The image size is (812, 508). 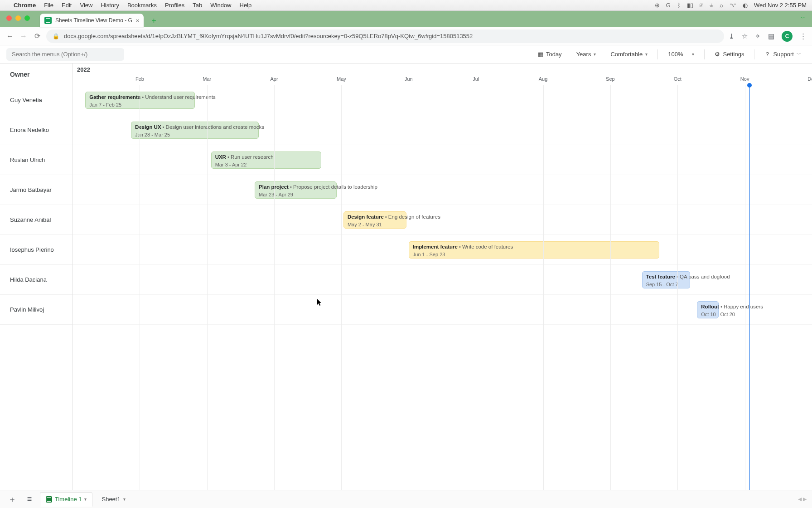 What do you see at coordinates (12, 499) in the screenshot?
I see `add-sheet-button: ＋` at bounding box center [12, 499].